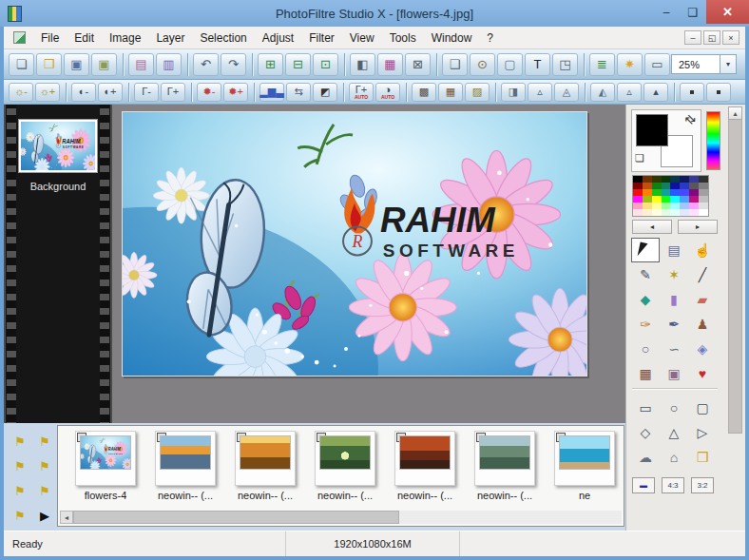 The height and width of the screenshot is (560, 749). What do you see at coordinates (693, 11) in the screenshot?
I see `window-maximize-button: ❑` at bounding box center [693, 11].